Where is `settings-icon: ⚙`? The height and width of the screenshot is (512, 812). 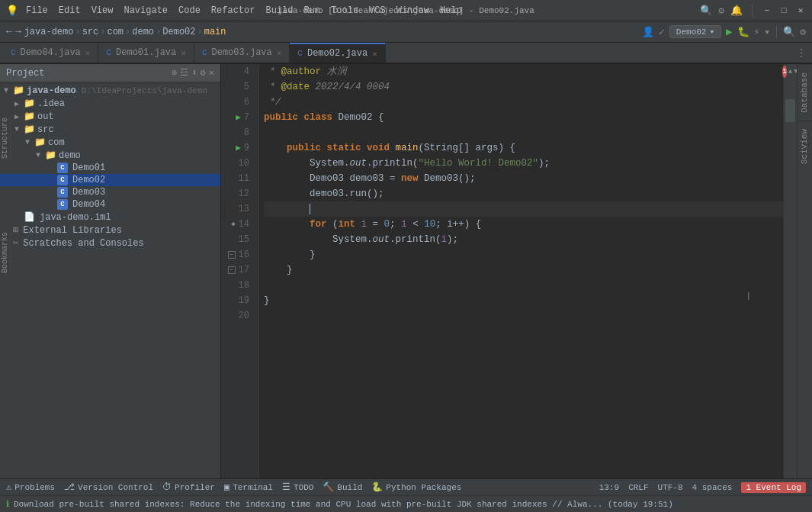 settings-icon: ⚙ is located at coordinates (721, 11).